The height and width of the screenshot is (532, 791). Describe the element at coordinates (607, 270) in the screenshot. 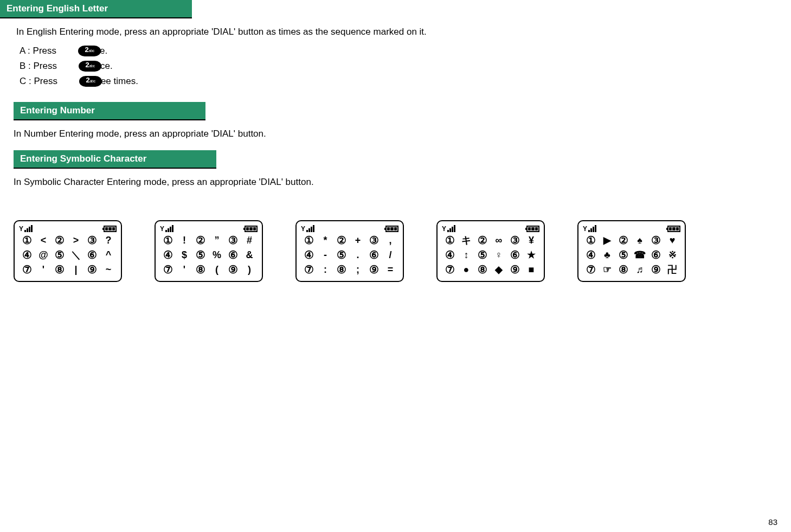

I see `symbol-value: ☞` at that location.